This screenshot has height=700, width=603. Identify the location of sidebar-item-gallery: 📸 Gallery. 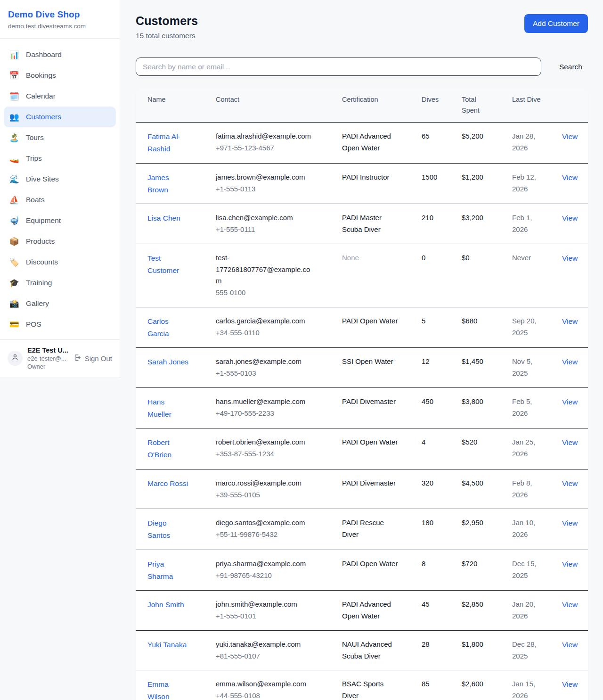
(60, 304).